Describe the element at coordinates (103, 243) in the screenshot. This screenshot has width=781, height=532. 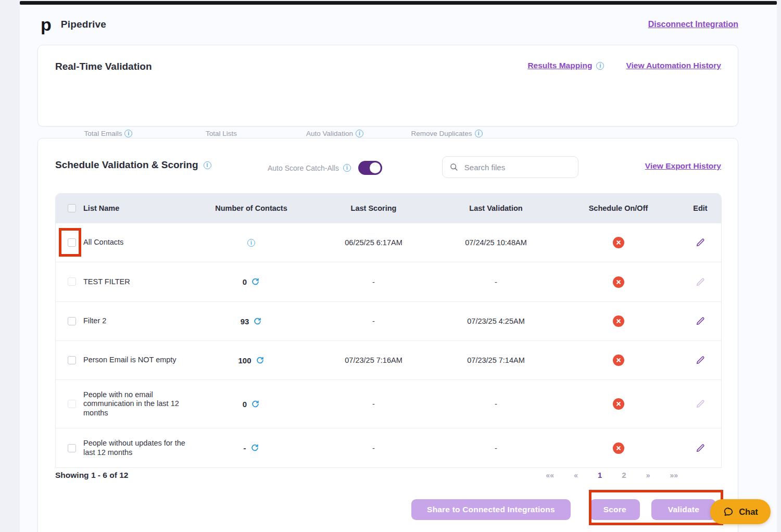
I see `list-name: All Contacts` at that location.